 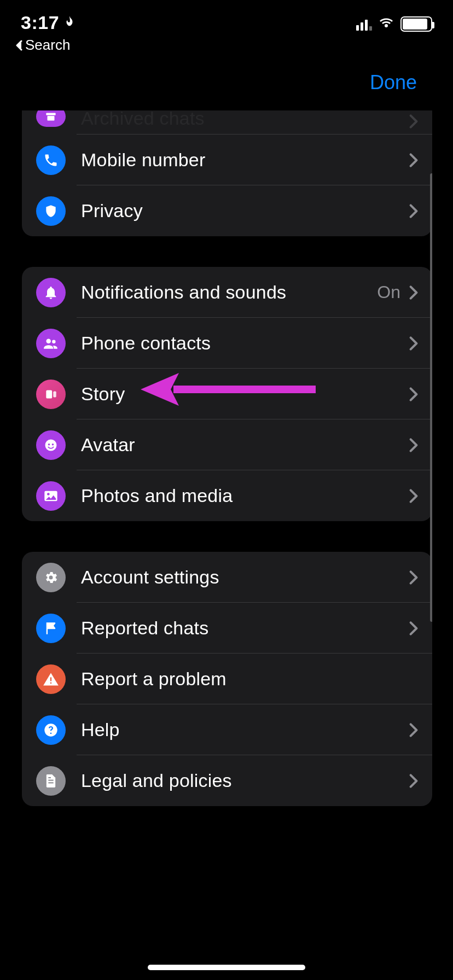 What do you see at coordinates (227, 122) in the screenshot?
I see `row-archived-chats: Archived chats` at bounding box center [227, 122].